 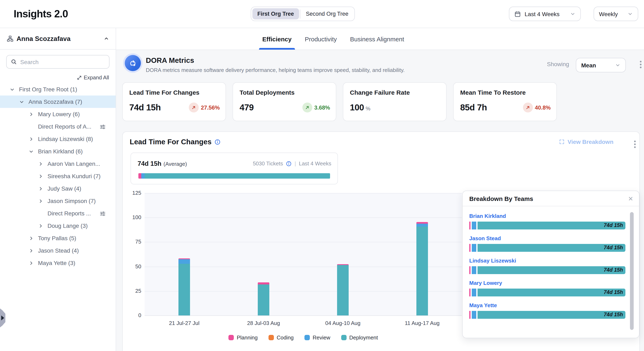 I want to click on org-tree-toggle-second: Second Org Tree, so click(x=327, y=14).